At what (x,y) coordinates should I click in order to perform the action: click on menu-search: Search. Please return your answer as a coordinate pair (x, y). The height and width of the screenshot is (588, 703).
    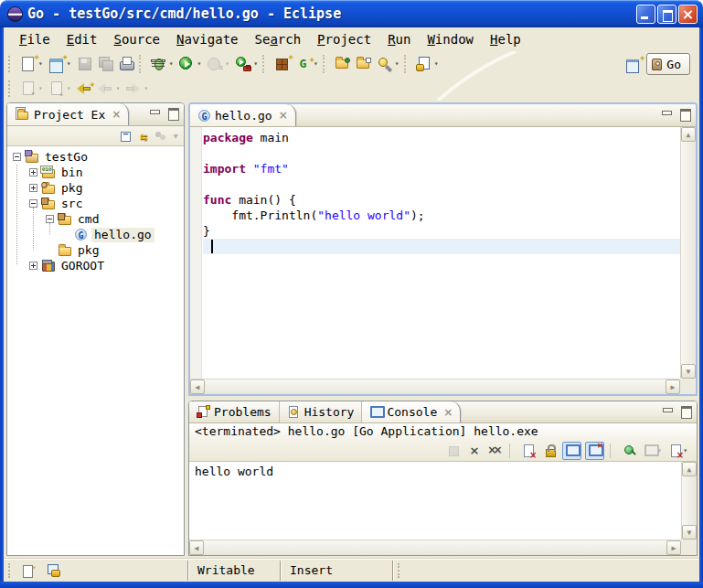
    Looking at the image, I should click on (278, 39).